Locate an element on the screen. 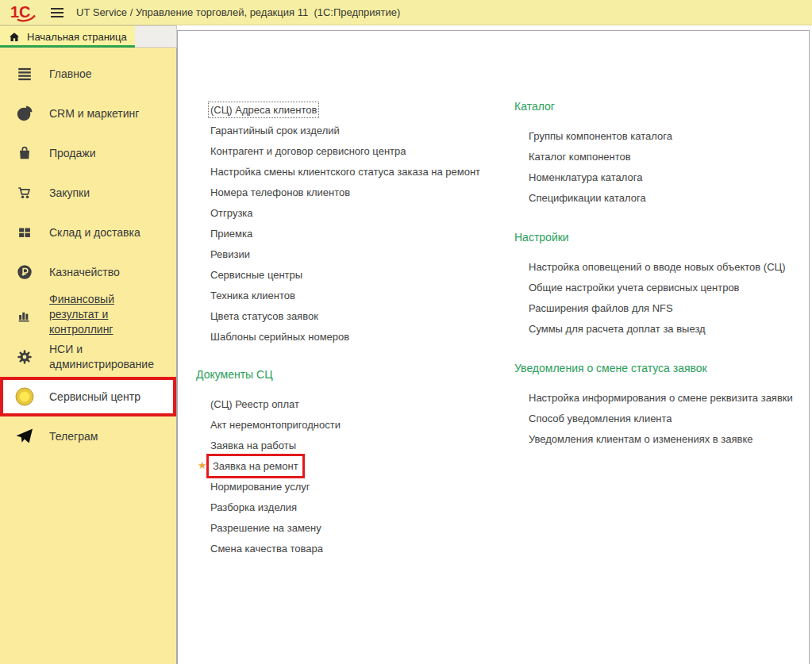 This screenshot has width=812, height=664. command-link-row: Спецификации каталога is located at coordinates (668, 198).